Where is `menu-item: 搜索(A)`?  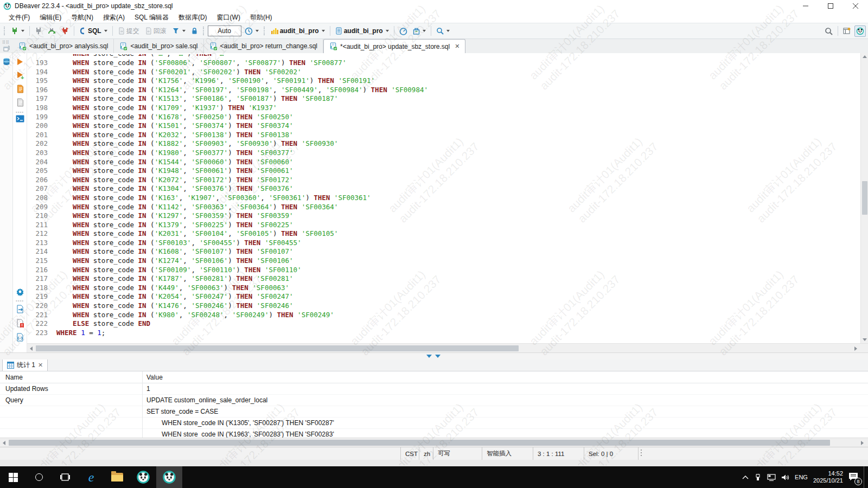 menu-item: 搜索(A) is located at coordinates (114, 17).